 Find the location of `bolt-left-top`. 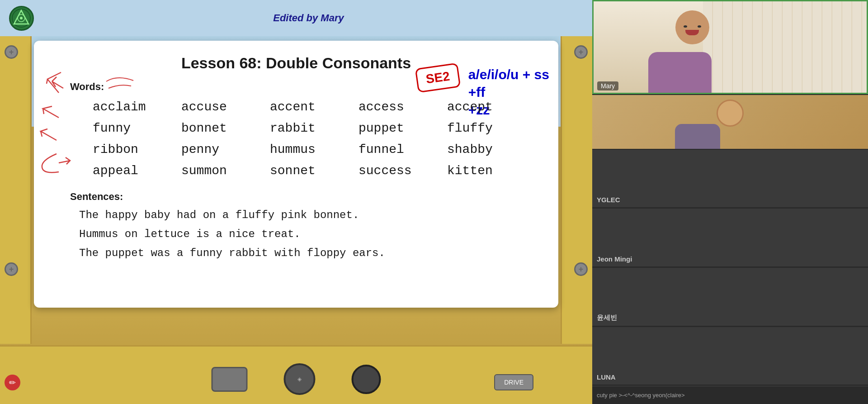

bolt-left-top is located at coordinates (11, 52).